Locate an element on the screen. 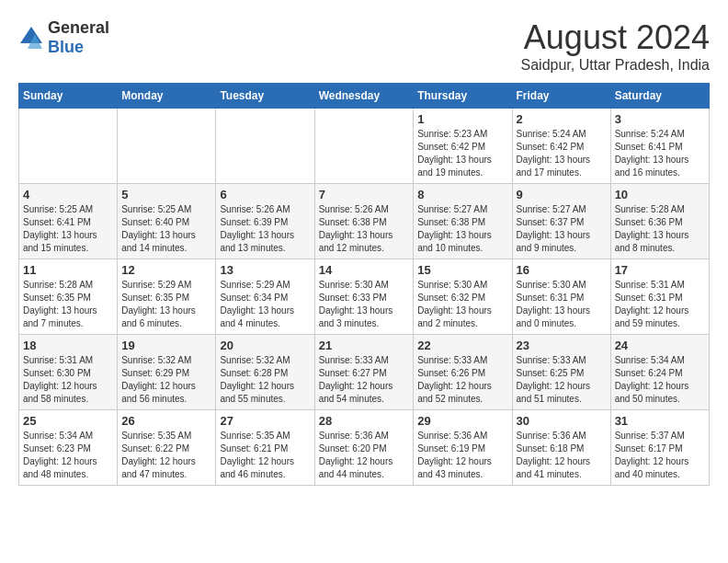  day-info: Sunrise: 5:33 AM Sunset: 6:25 PM Dayligh… is located at coordinates (562, 380).